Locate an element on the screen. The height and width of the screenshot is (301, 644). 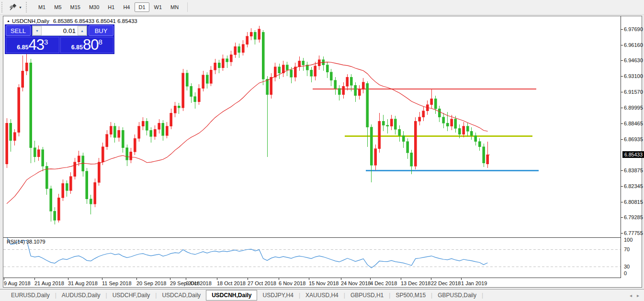
rsi-pane is located at coordinates (312, 257).